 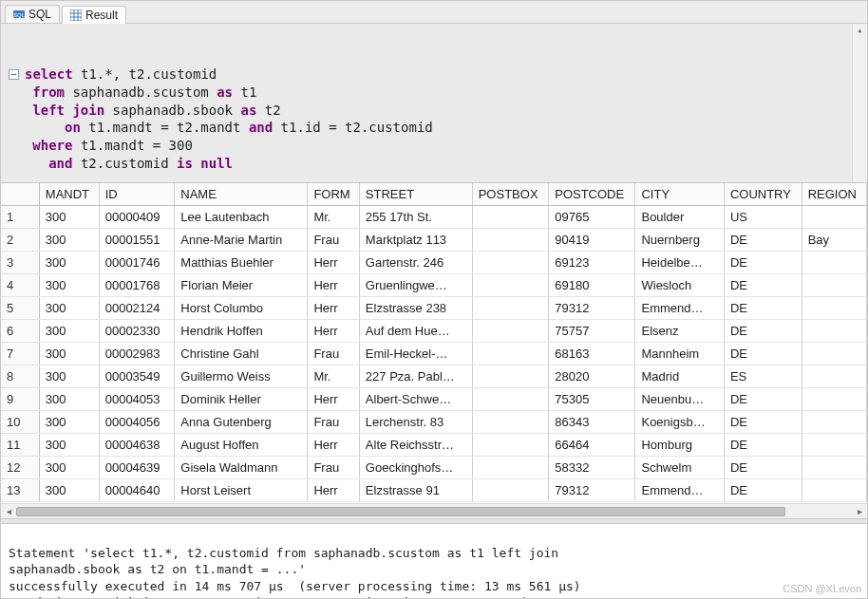 What do you see at coordinates (434, 491) in the screenshot?
I see `table-row: 1330000004640Horst LeisertHerrElzstrasse…` at bounding box center [434, 491].